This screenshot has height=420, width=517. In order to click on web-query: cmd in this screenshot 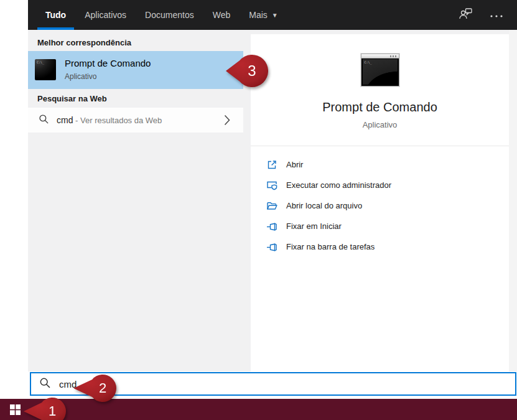, I will do `click(65, 120)`.